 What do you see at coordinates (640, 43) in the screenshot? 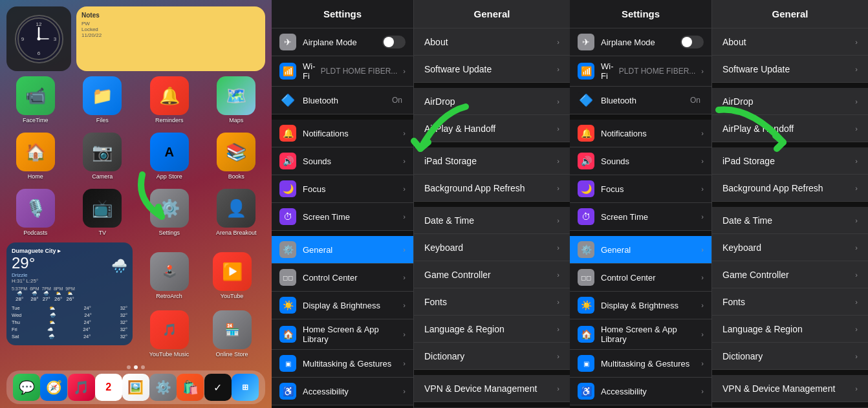
I see `settings-item-airplane-right: ✈ Airplane Mode` at bounding box center [640, 43].